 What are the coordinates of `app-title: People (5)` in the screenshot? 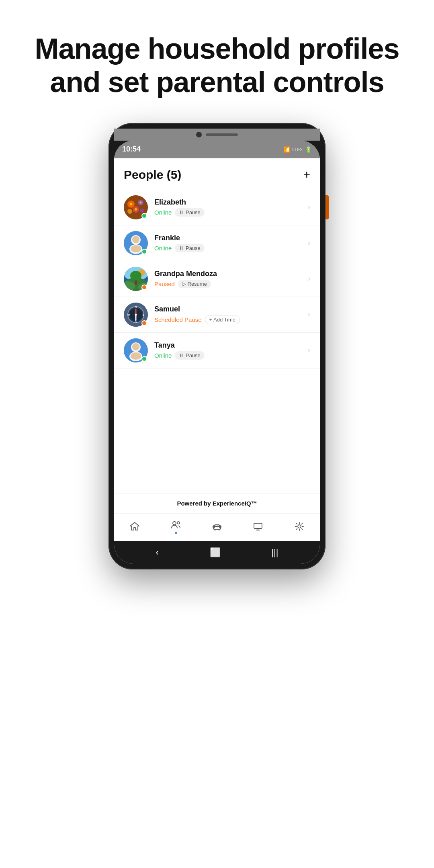 It's located at (153, 175).